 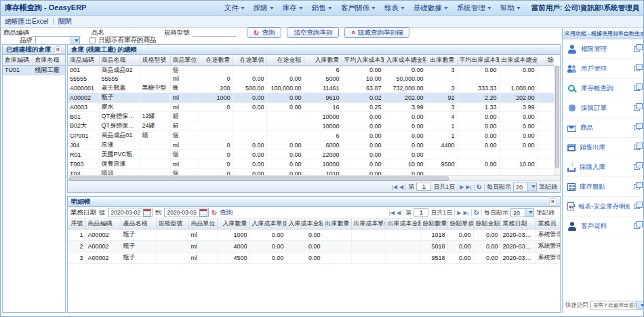 I want to click on menubar-item: 客戶關係, so click(x=358, y=8).